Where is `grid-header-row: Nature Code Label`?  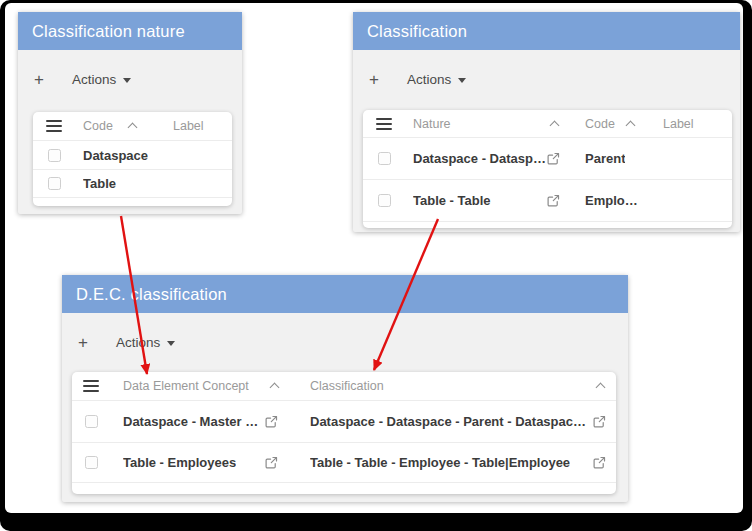 grid-header-row: Nature Code Label is located at coordinates (548, 124).